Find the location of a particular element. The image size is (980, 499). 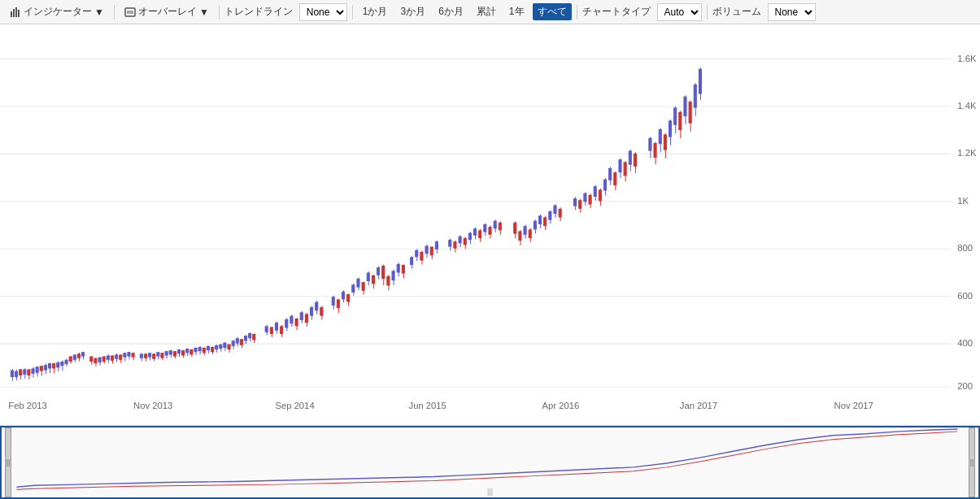

overlay-icon is located at coordinates (130, 12).